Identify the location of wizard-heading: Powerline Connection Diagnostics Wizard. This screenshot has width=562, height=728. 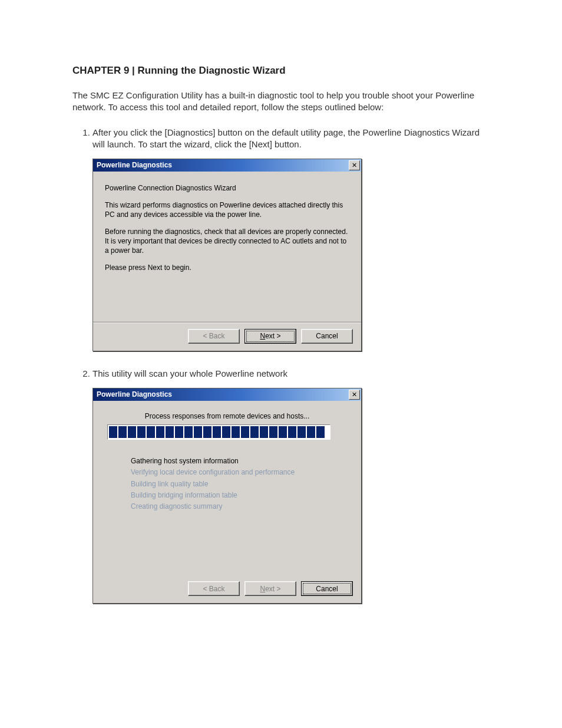
(227, 188).